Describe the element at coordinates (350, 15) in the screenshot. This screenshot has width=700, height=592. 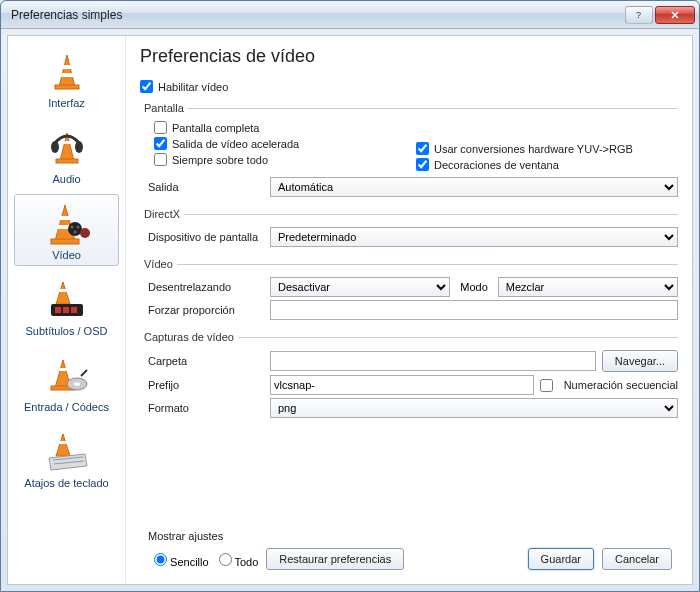
I see `titlebar: Preferencias simples ?` at that location.